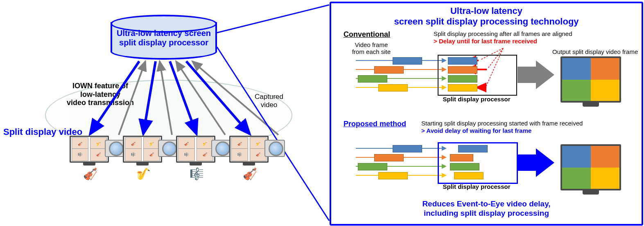 The height and width of the screenshot is (226, 644). I want to click on pframe-blue-in, so click(473, 149).